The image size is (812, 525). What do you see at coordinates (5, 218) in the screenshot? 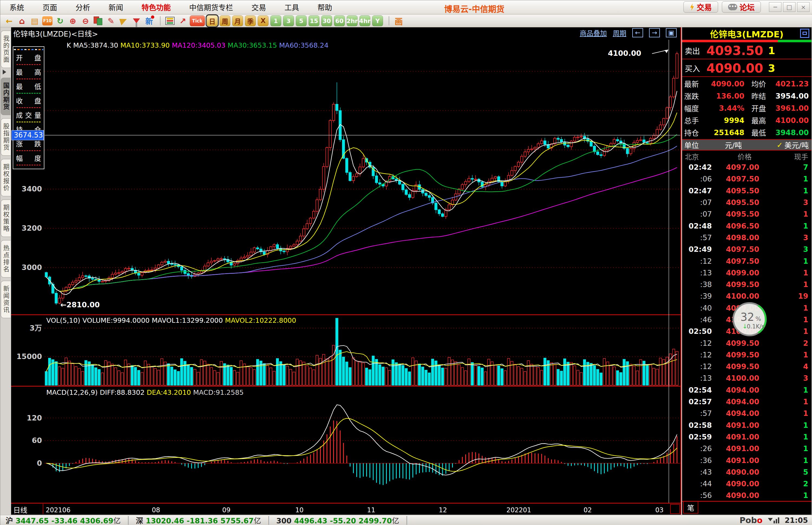
I see `sidebar-tab-期权策略: 期权策略` at bounding box center [5, 218].